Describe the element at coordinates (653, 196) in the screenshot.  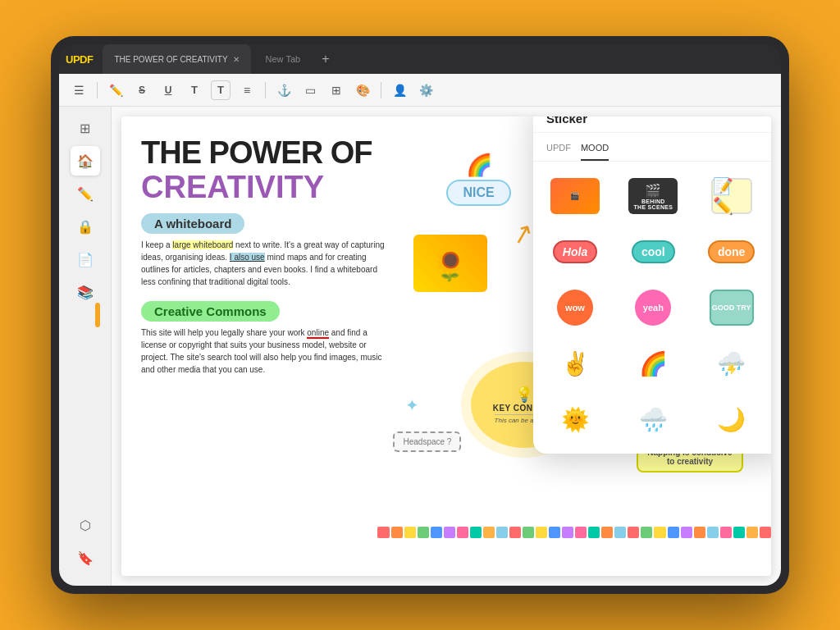
I see `sticker-behind-scenes: 🎬 BEHINDTHE SCENES` at that location.